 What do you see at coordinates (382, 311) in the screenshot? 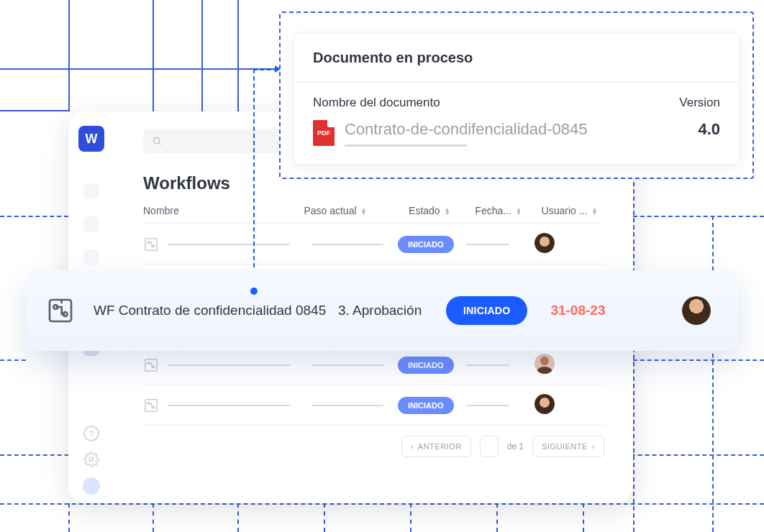
I see `highlighted-row: WF Contrato de confidencialidad 0845 3. …` at bounding box center [382, 311].